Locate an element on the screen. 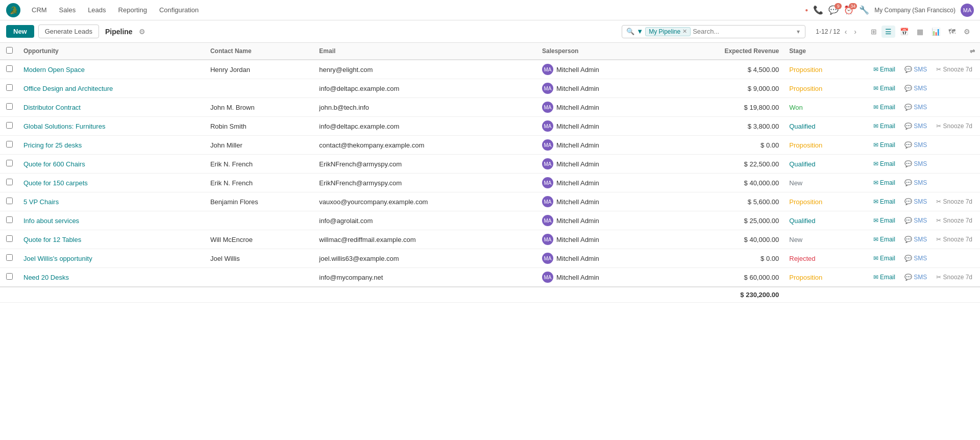 The width and height of the screenshot is (980, 440). pivot-view-button: ▦ is located at coordinates (920, 32).